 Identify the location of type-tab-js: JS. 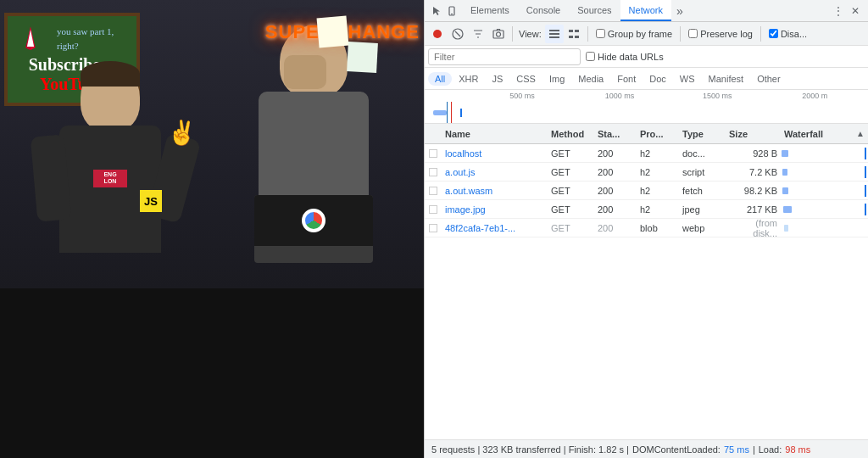
(497, 79).